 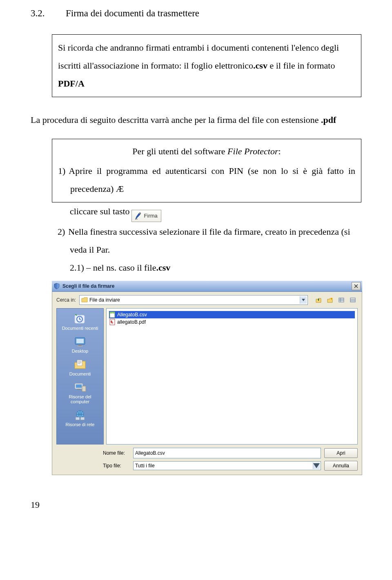 What do you see at coordinates (48, 13) in the screenshot?
I see `section-number: 3.2.` at bounding box center [48, 13].